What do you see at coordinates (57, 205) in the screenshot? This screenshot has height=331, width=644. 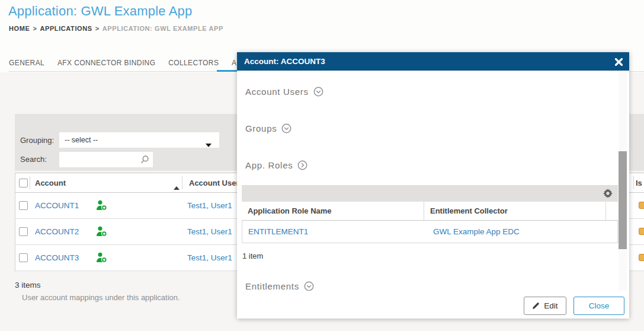 I see `account-link: ACCOUNT1` at bounding box center [57, 205].